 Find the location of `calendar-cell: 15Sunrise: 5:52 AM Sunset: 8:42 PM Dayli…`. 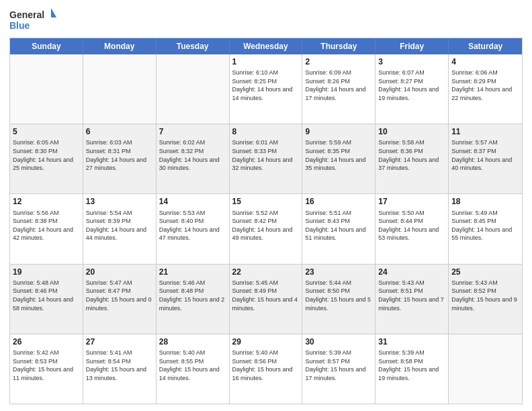

calendar-cell: 15Sunrise: 5:52 AM Sunset: 8:42 PM Dayli… is located at coordinates (266, 228).